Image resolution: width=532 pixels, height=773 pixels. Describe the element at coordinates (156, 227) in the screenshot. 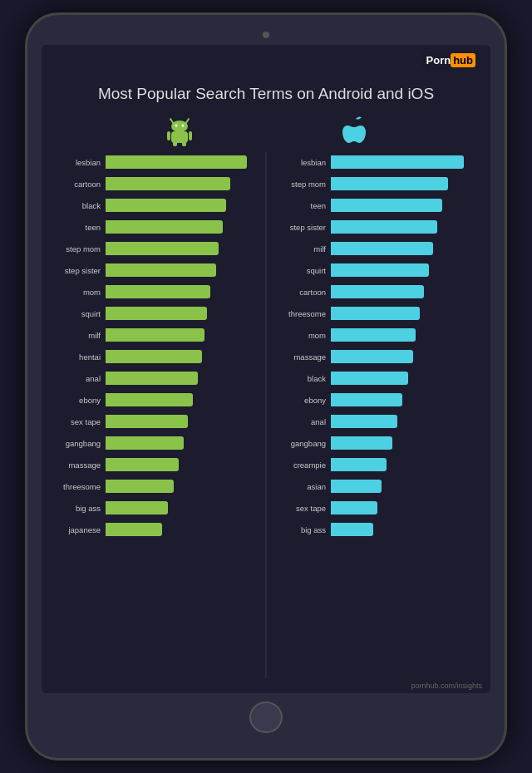

I see `android-bar-row: teen` at that location.